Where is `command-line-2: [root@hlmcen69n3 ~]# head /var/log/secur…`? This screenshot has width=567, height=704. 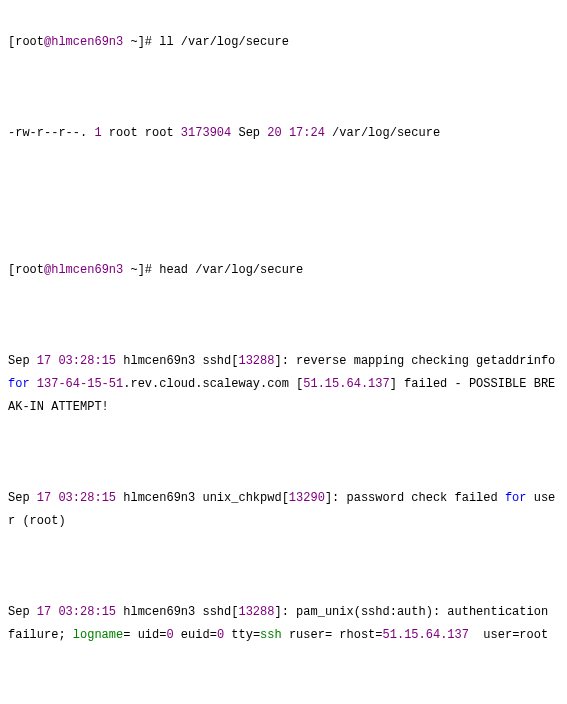 command-line-2: [root@hlmcen69n3 ~]# head /var/log/secur… is located at coordinates (284, 270).